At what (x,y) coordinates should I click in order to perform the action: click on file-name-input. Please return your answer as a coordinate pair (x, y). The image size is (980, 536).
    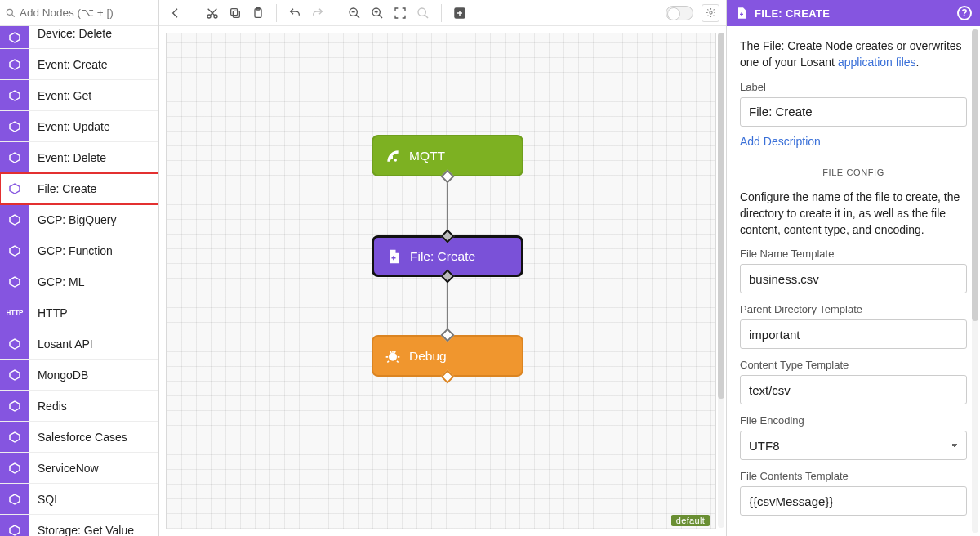
    Looking at the image, I should click on (853, 279).